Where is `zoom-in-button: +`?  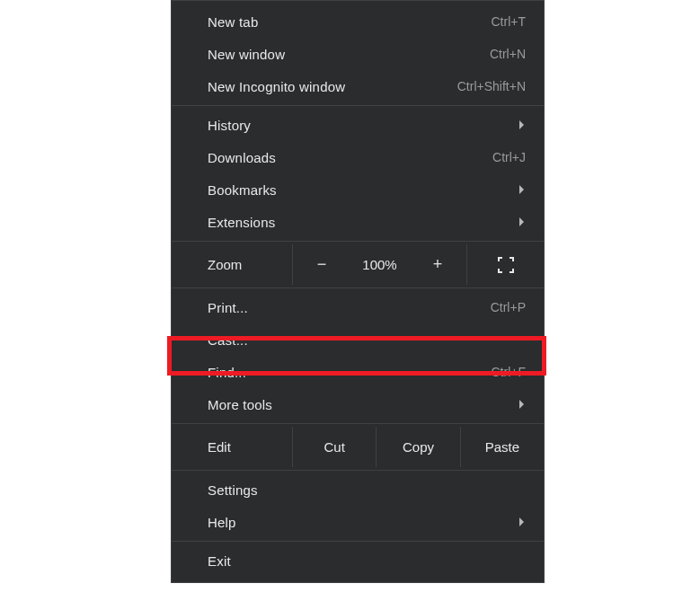
zoom-in-button: + is located at coordinates (438, 264).